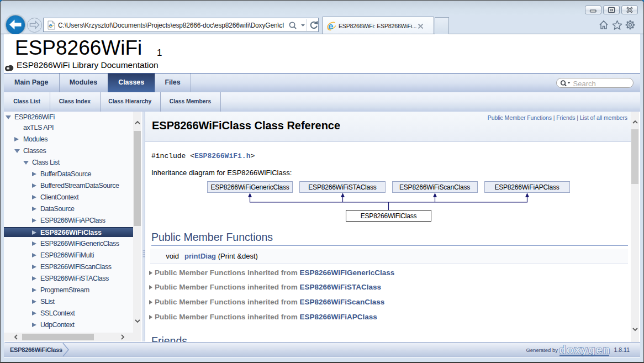  I want to click on svg-text: doxygen, so click(584, 350).